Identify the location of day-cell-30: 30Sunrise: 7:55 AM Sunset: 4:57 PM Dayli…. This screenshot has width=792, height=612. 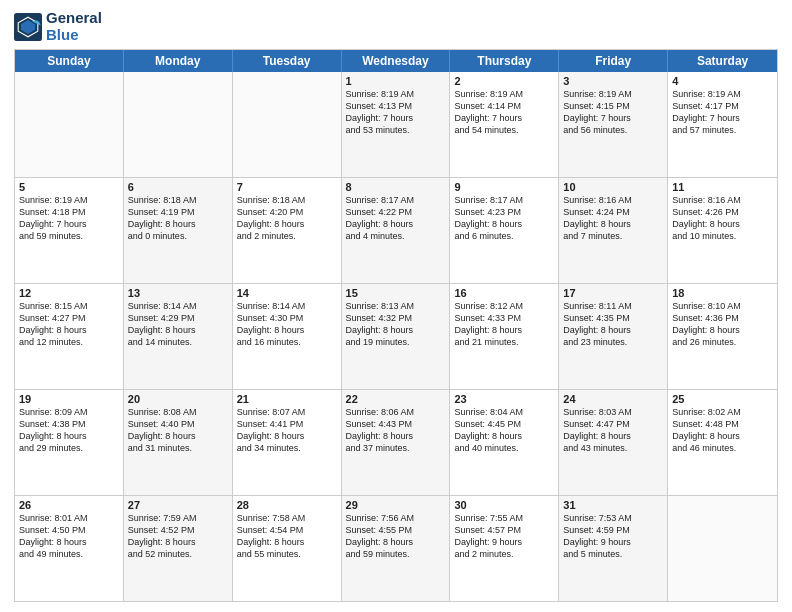
(504, 548).